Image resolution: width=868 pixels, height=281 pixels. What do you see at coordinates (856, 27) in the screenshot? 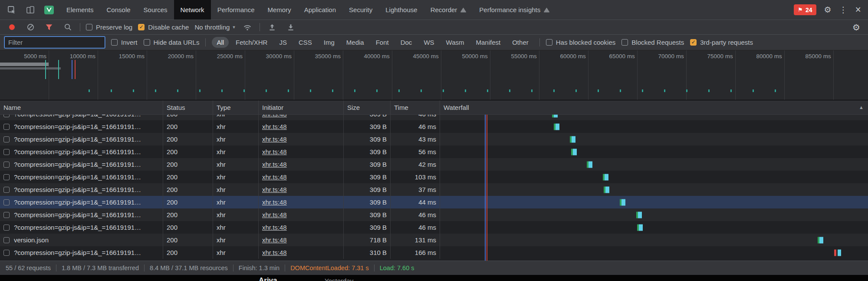
I see `network-settings-button: ⚙` at bounding box center [856, 27].